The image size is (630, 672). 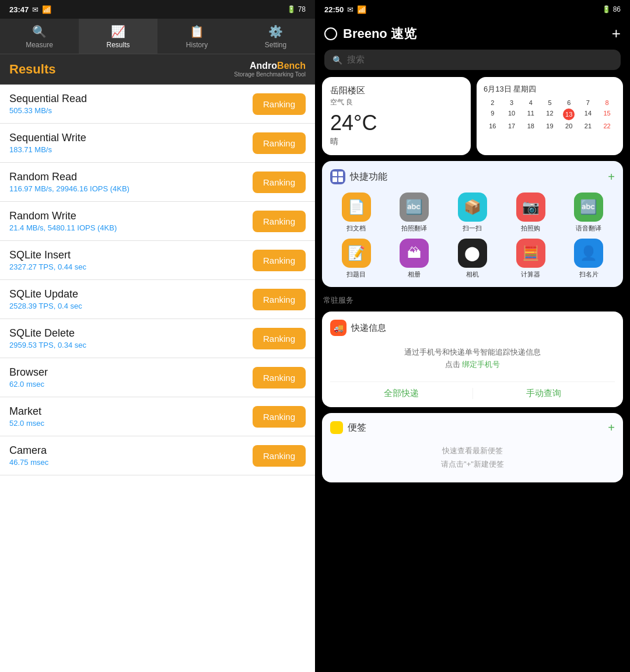 What do you see at coordinates (531, 212) in the screenshot?
I see `app-icon-item: 📷 拍照购` at bounding box center [531, 212].